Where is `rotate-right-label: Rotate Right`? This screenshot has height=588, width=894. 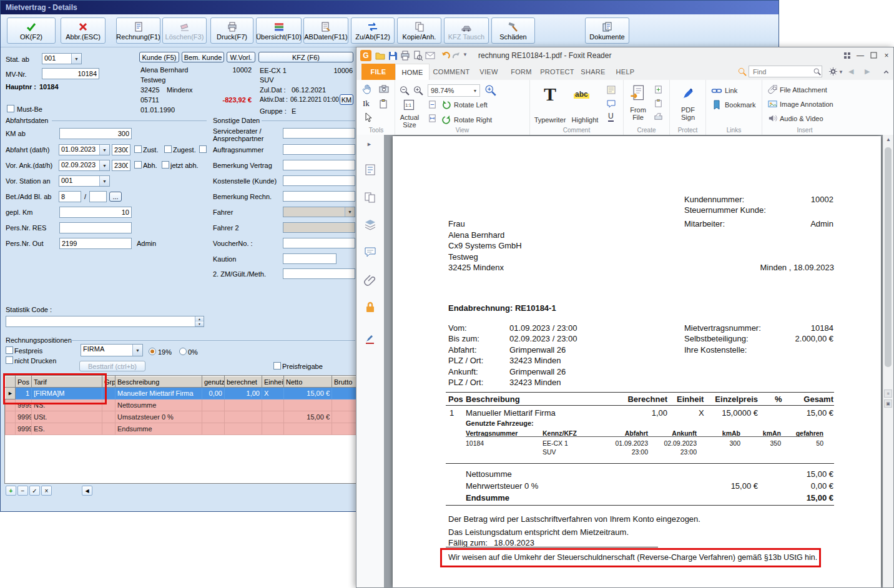
rotate-right-label: Rotate Right is located at coordinates (473, 120).